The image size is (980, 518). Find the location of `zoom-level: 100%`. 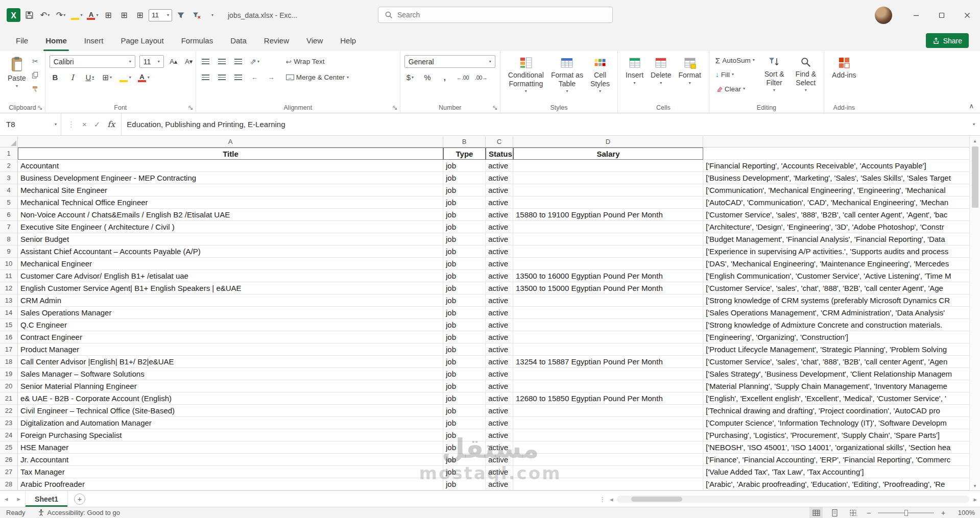

zoom-level: 100% is located at coordinates (964, 512).